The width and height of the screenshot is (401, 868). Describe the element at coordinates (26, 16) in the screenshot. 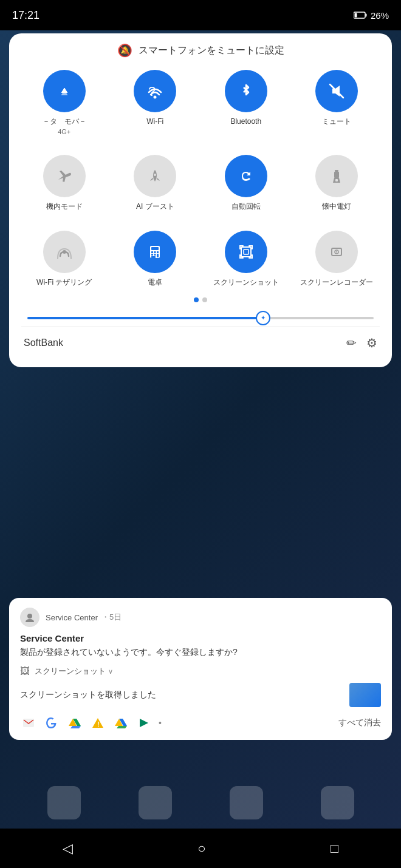

I see `status-time: 17:21` at that location.